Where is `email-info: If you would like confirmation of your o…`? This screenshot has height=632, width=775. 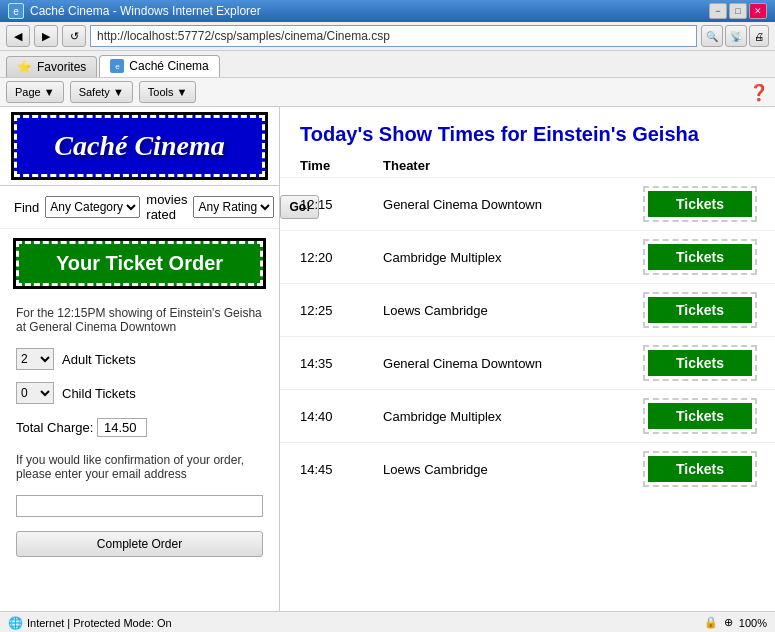
email-info: If you would like confirmation of your o… is located at coordinates (140, 467).